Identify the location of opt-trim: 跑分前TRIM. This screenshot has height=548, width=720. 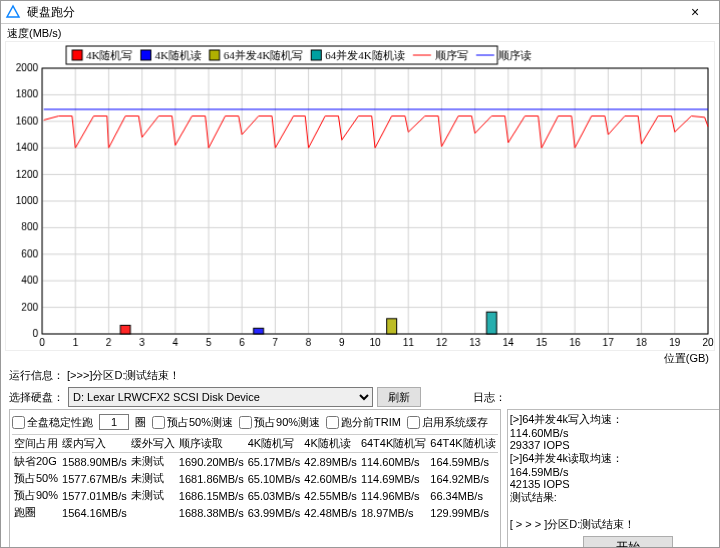
(364, 422).